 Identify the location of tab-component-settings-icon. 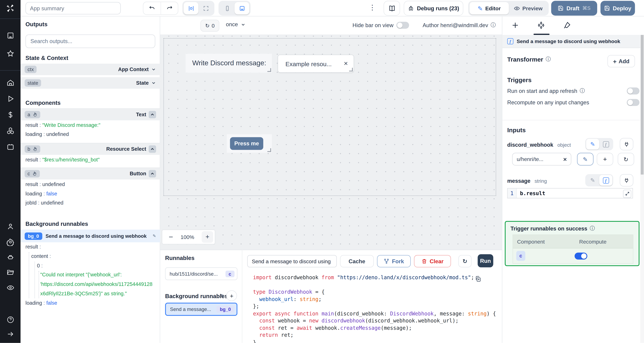
(542, 26).